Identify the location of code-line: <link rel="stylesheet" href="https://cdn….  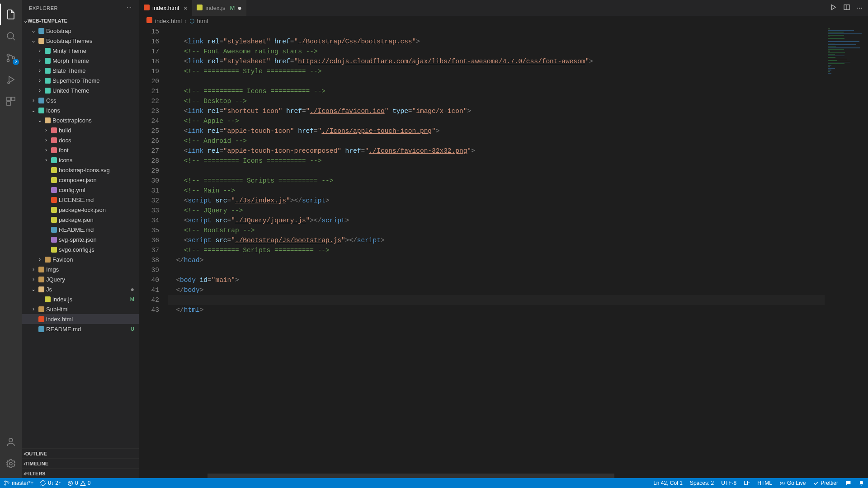
(496, 61).